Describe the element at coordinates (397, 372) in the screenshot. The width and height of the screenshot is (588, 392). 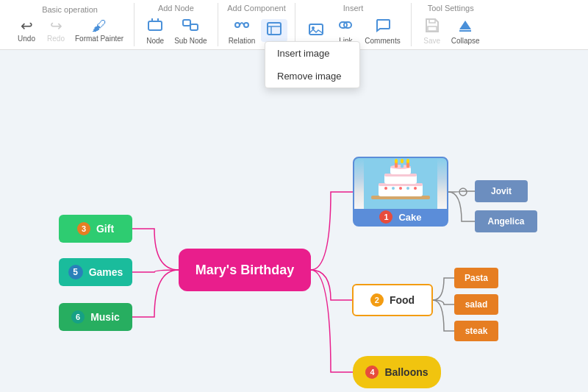
I see `balloons-node: 4 Balloons` at that location.